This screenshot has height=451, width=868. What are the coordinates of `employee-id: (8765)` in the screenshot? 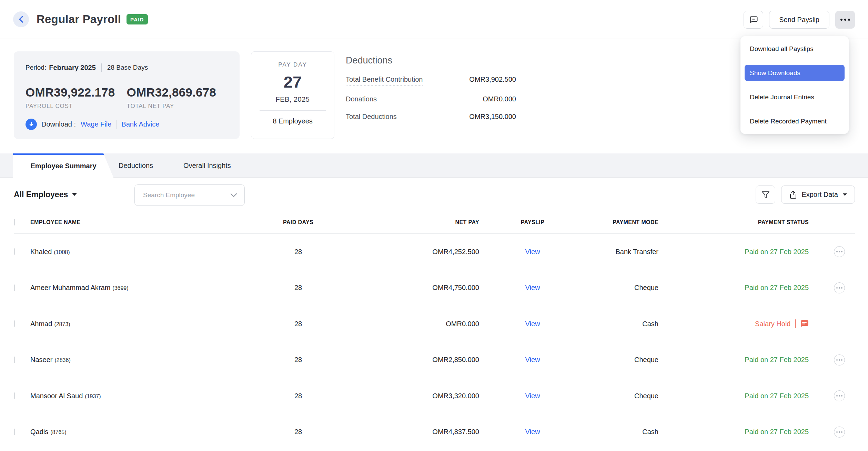 It's located at (58, 432).